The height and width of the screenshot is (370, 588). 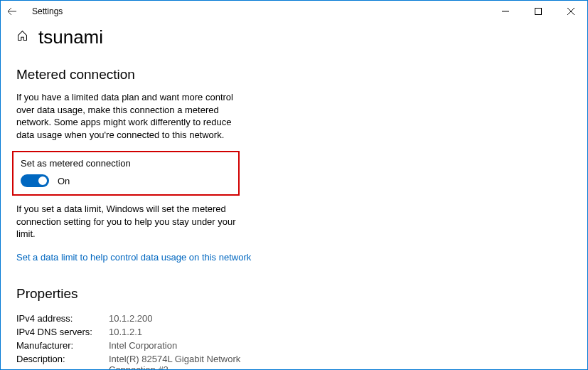 I want to click on prop-val: Intel Corporation, so click(x=143, y=346).